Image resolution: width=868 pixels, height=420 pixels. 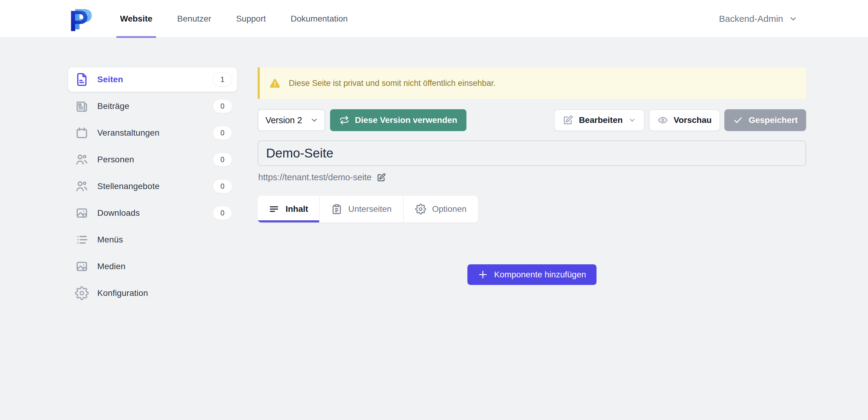 What do you see at coordinates (274, 209) in the screenshot?
I see `align-left-icon` at bounding box center [274, 209].